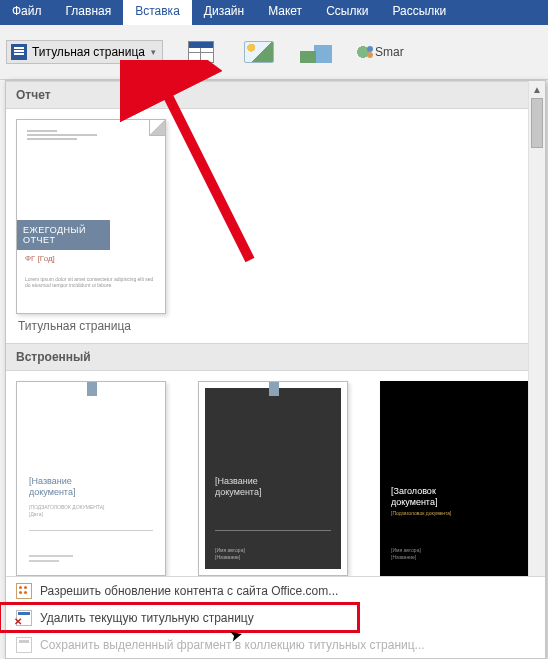 The width and height of the screenshot is (548, 659). What do you see at coordinates (91, 229) in the screenshot?
I see `template-report: ЕЖЕГОДНЫЙ ОТЧЕТ ФГ [Год] Lorem ipsum dol…` at bounding box center [91, 229].